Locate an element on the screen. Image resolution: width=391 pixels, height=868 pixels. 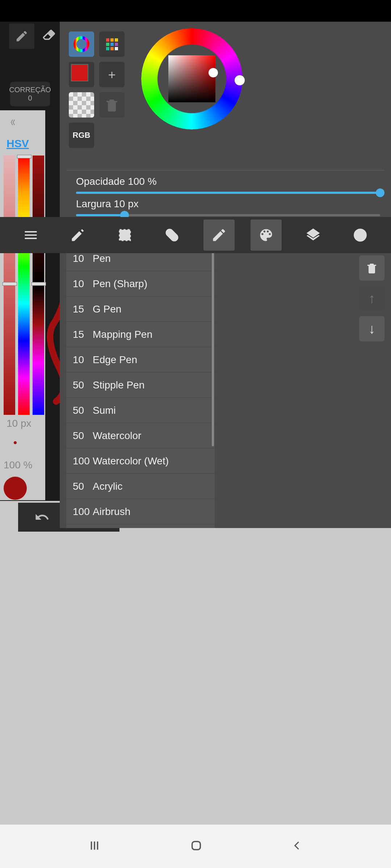
rotate-button is located at coordinates (172, 235).